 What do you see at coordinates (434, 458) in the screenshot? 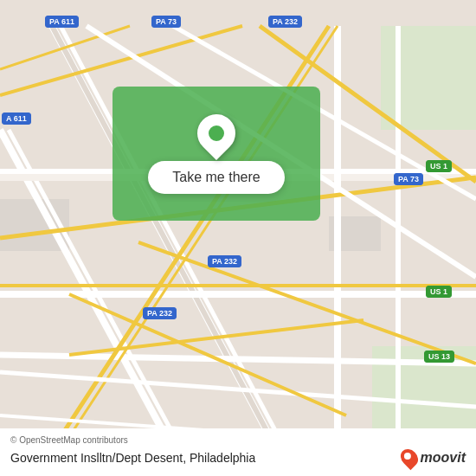
I see `moovit-logo: moovit` at bounding box center [434, 458].